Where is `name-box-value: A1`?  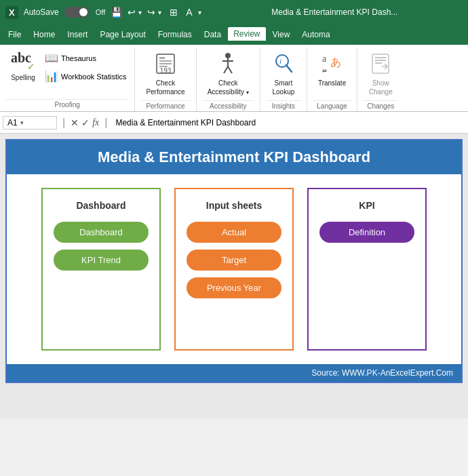 name-box-value: A1 is located at coordinates (12, 123).